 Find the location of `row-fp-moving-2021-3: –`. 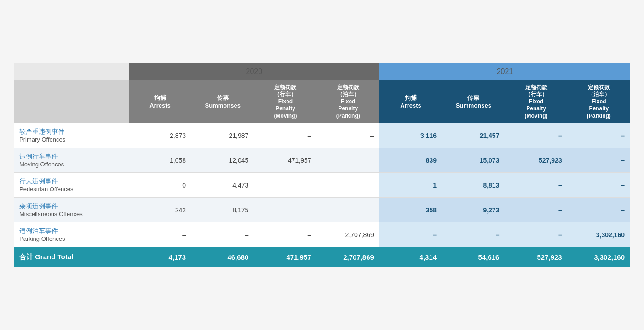

row-fp-moving-2021-3: – is located at coordinates (536, 210).